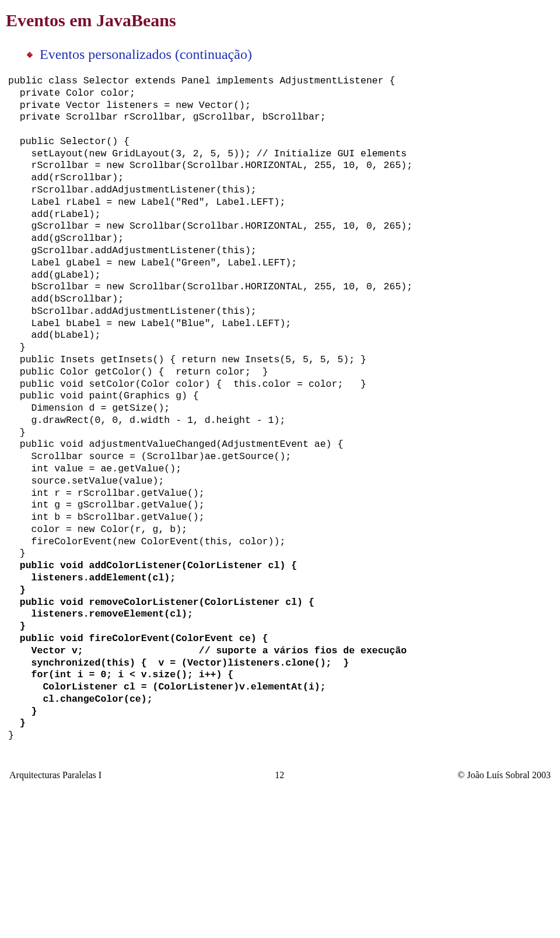 The height and width of the screenshot is (938, 560). I want to click on code-line: listeners.addElement(cl);, so click(280, 579).